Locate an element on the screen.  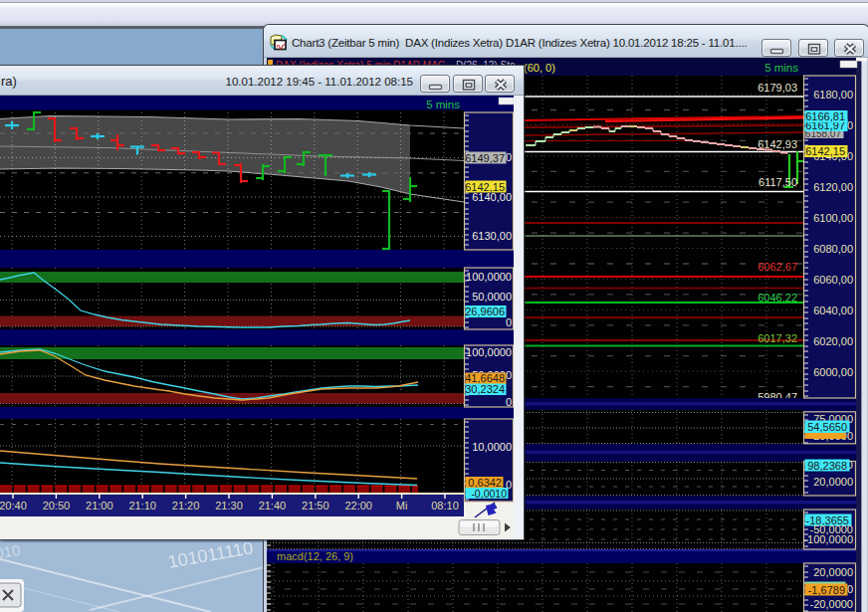
svg-text: 54,5650 is located at coordinates (827, 427).